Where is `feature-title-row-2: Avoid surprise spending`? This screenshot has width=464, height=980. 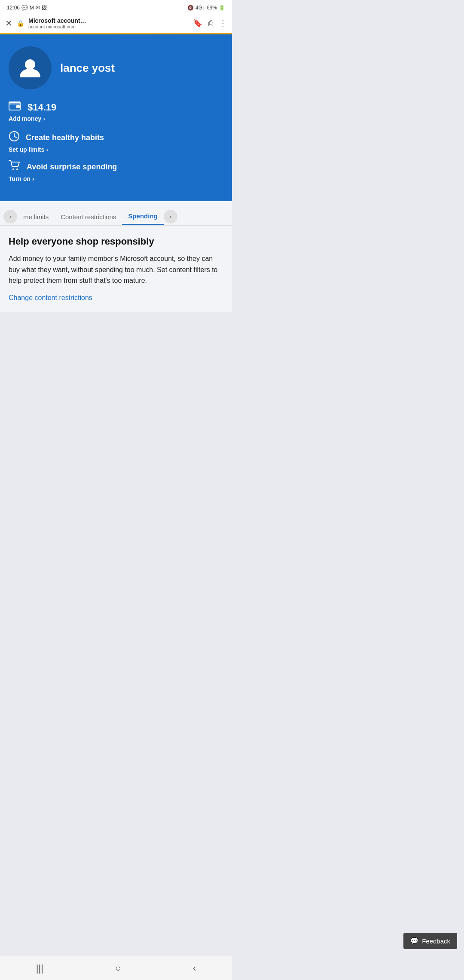
feature-title-row-2: Avoid surprise spending is located at coordinates (116, 167).